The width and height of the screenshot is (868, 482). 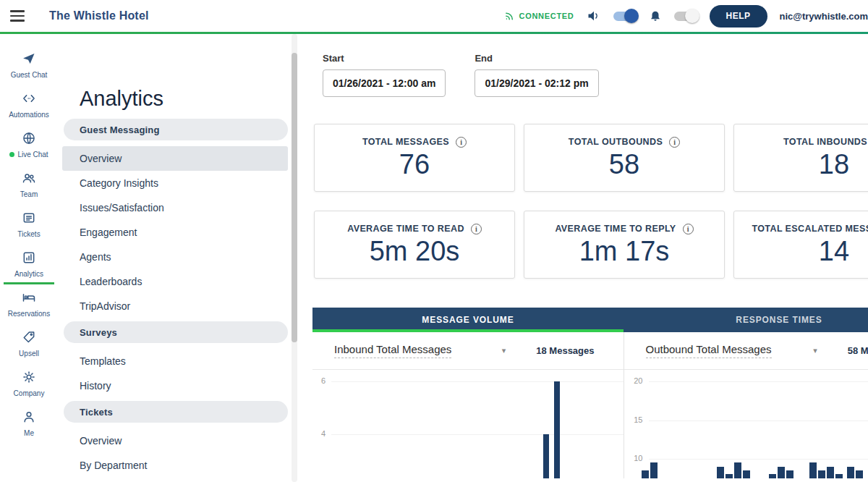 What do you see at coordinates (29, 100) in the screenshot?
I see `code-arrows-icon` at bounding box center [29, 100].